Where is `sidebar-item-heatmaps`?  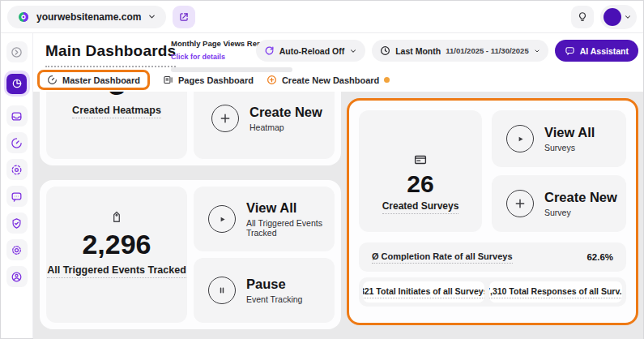
sidebar-item-heatmaps is located at coordinates (17, 143).